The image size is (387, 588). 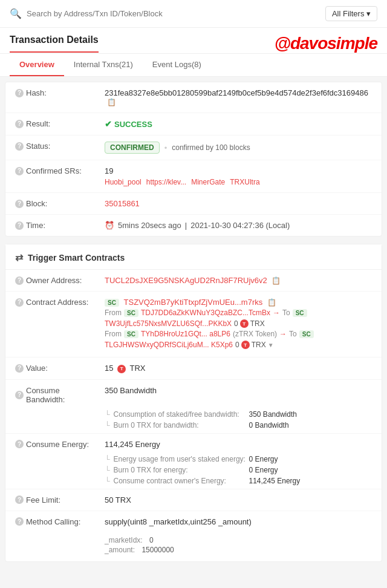 I want to click on section-title: Trigger Smart Contracts, so click(x=76, y=258).